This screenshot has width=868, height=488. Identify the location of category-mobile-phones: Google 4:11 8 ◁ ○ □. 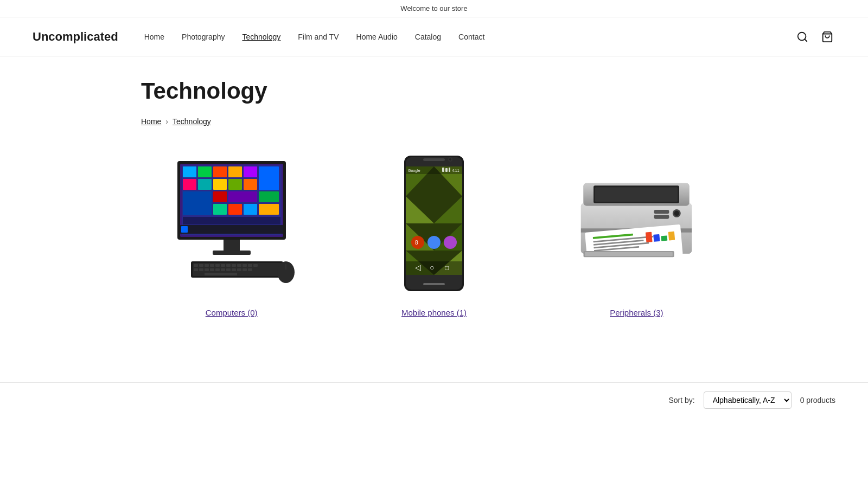
(434, 232).